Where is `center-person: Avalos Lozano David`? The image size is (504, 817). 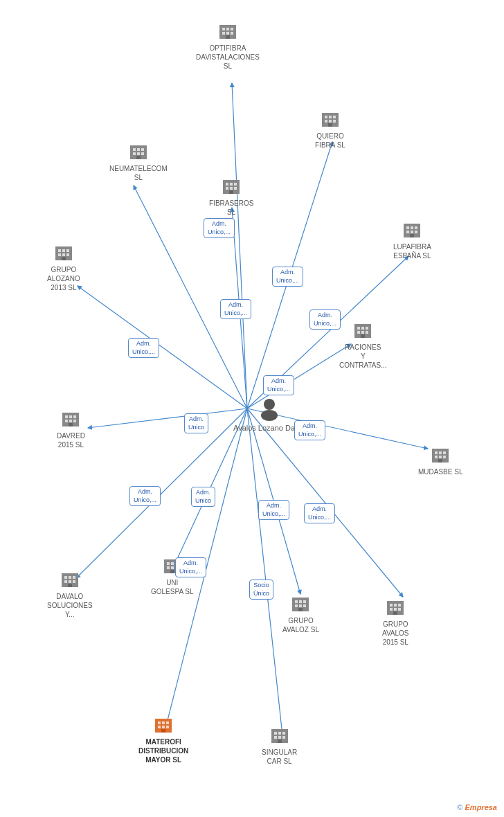
center-person: Avalos Lozano David is located at coordinates (269, 414).